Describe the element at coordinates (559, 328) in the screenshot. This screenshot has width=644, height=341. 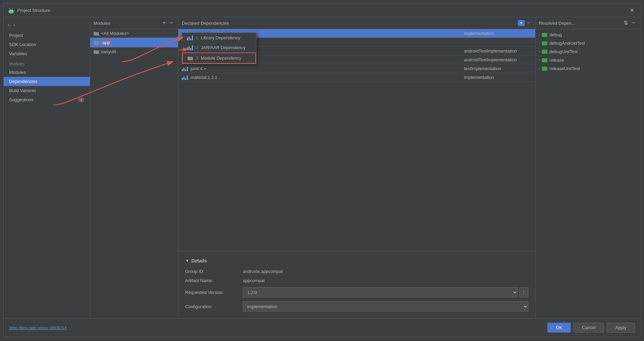
I see `ok-button: OK` at that location.